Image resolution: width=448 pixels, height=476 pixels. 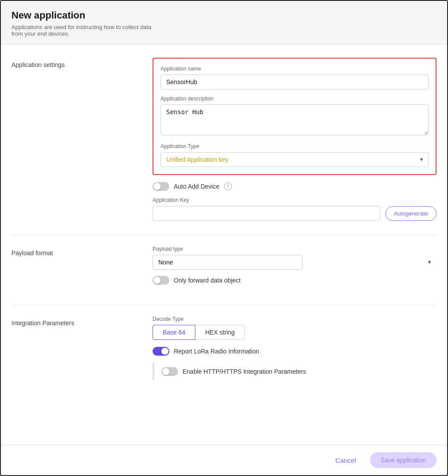 What do you see at coordinates (295, 186) in the screenshot?
I see `auto-add-row: Auto Add Device ?` at bounding box center [295, 186].